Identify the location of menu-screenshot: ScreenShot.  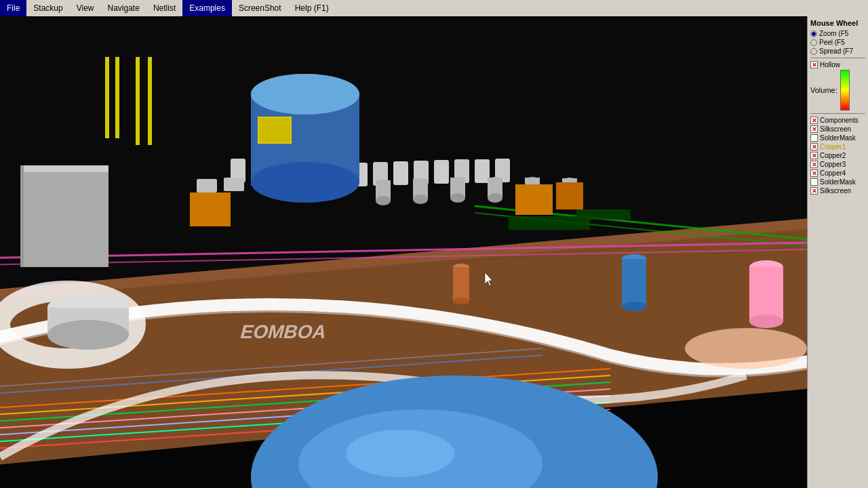
(260, 8).